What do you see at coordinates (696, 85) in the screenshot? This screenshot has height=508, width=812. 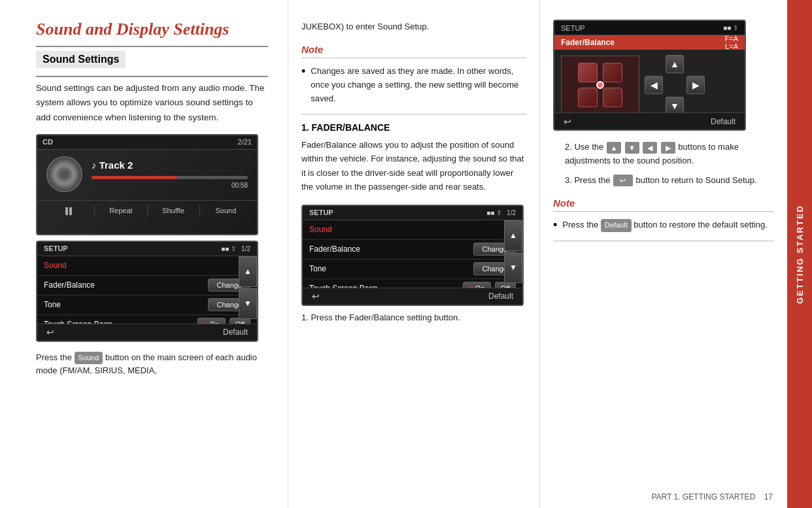 I see `fader-right-btn: ▶` at bounding box center [696, 85].